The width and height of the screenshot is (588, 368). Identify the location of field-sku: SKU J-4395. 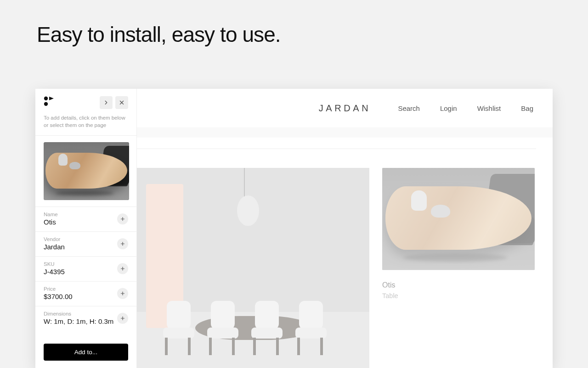
(86, 269).